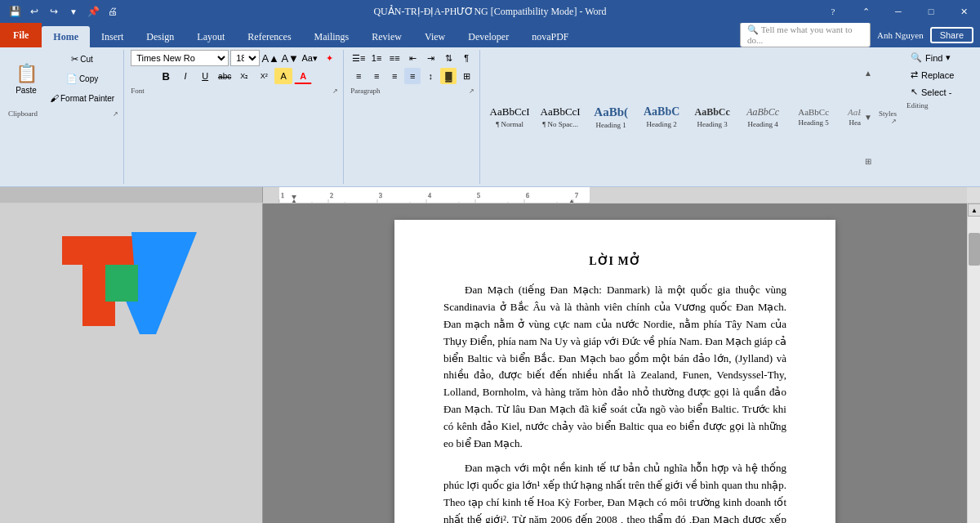 The width and height of the screenshot is (980, 523). I want to click on styles-expand: ⊞, so click(868, 161).